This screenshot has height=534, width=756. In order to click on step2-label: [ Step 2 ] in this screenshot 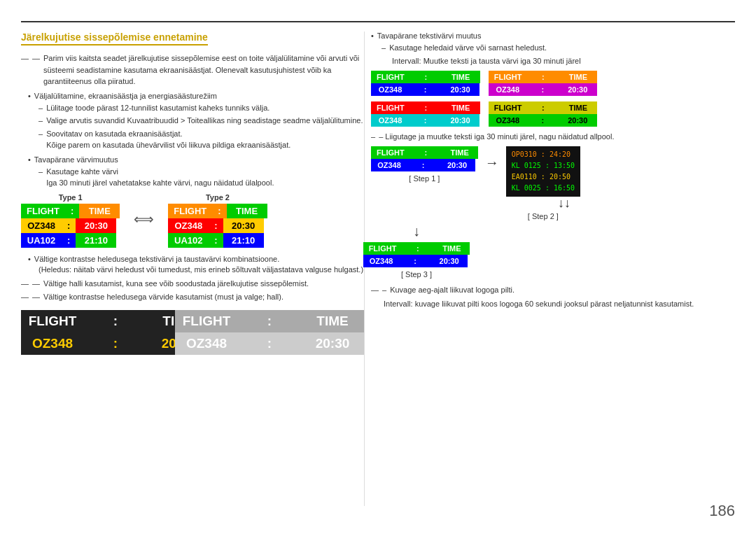, I will do `click(543, 216)`.